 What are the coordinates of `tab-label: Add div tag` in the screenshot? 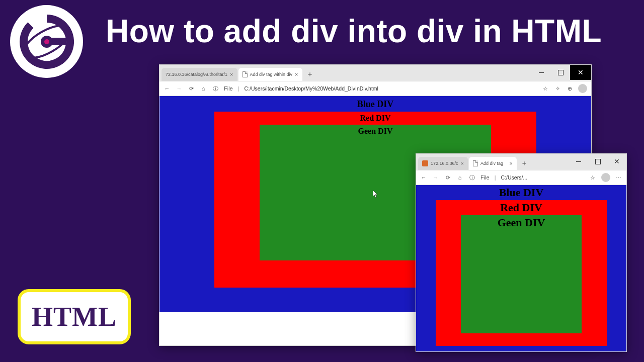 It's located at (492, 163).